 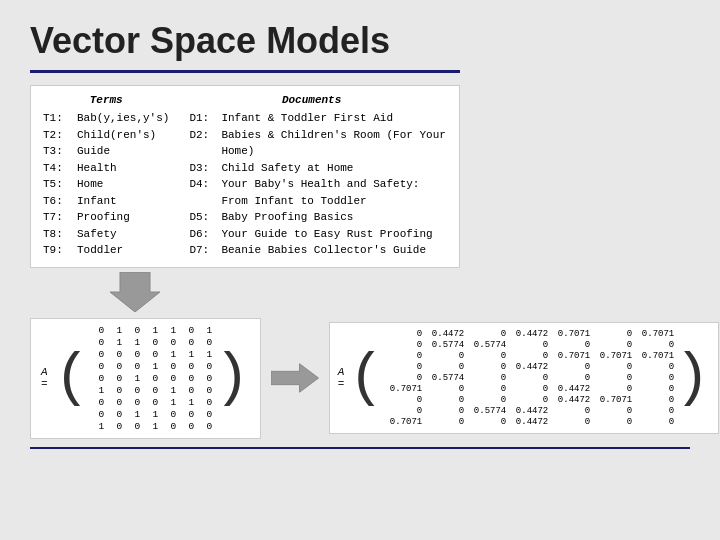 I want to click on doc-row: D2:Babies & Children's Room (For Your Ho…, so click(x=318, y=144).